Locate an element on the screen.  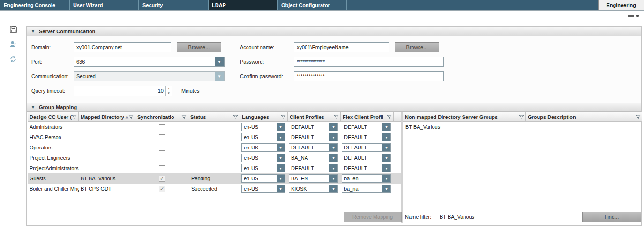
save-button is located at coordinates (13, 29).